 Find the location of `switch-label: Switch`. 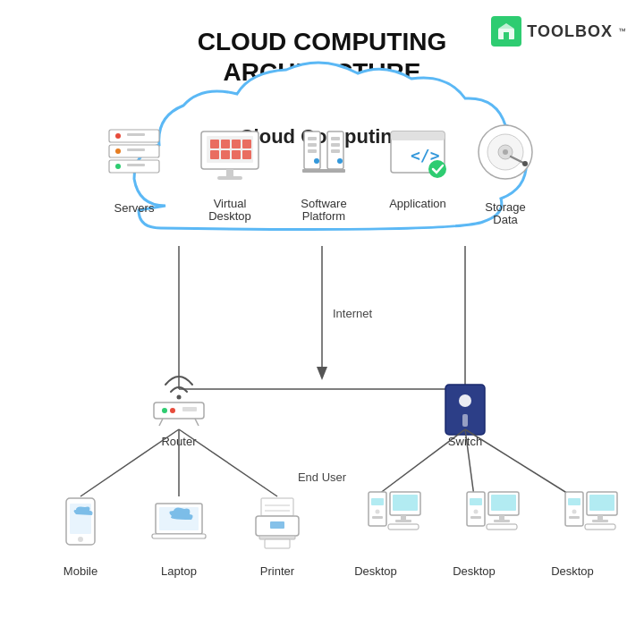

switch-label: Switch is located at coordinates (465, 442).